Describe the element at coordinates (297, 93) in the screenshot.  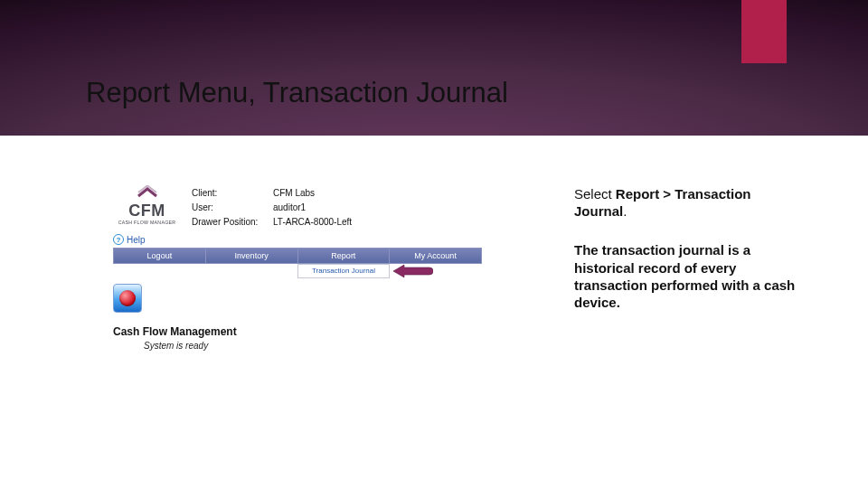
I see `slide-title: Report Menu, Transaction Journal` at that location.